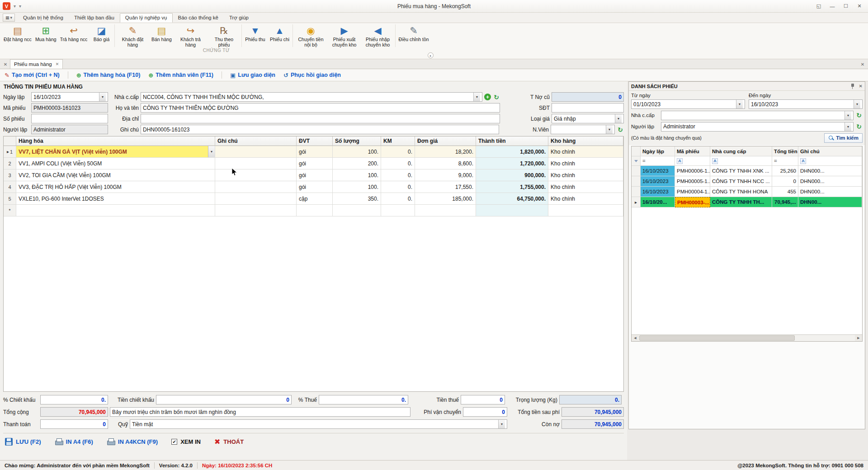  I want to click on ribbon-item-mua-hang: ⊞Mua hàng, so click(46, 36).